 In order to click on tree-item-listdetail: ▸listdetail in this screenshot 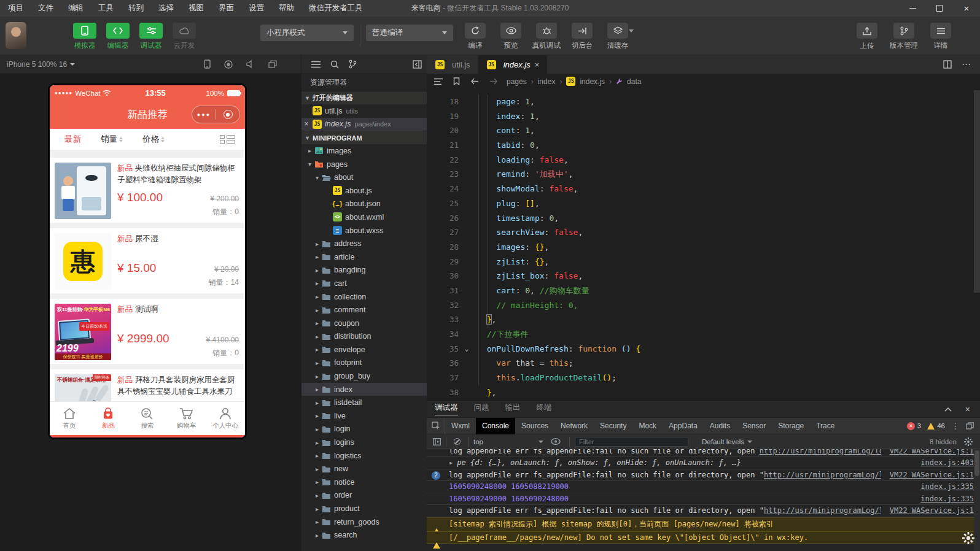, I will do `click(364, 403)`.